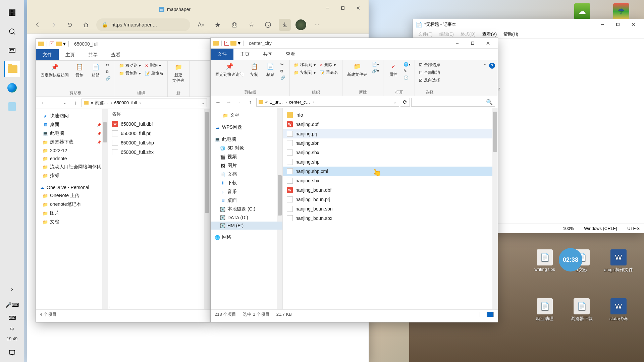  I want to click on qat-properties-icon, so click(52, 44).